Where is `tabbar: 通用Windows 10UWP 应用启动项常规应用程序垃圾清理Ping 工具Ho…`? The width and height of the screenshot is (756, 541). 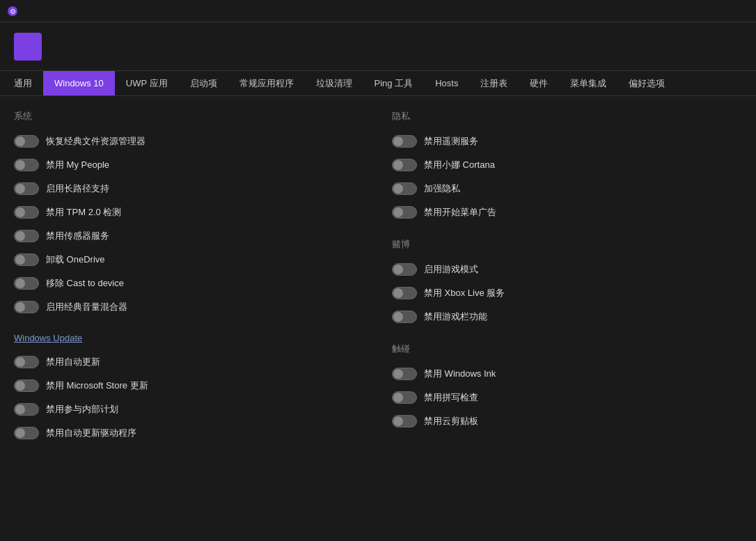
tabbar: 通用Windows 10UWP 应用启动项常规应用程序垃圾清理Ping 工具Ho… is located at coordinates (378, 84).